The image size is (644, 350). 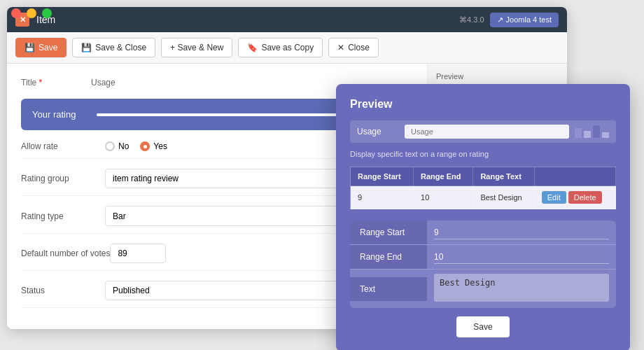 What do you see at coordinates (483, 265) in the screenshot?
I see `detail-form: Range Start Range End Text Best Design` at bounding box center [483, 265].